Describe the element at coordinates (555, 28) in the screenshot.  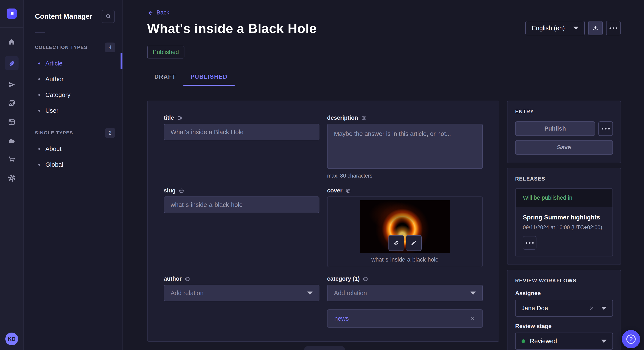
I see `locale-select: English (en)` at that location.